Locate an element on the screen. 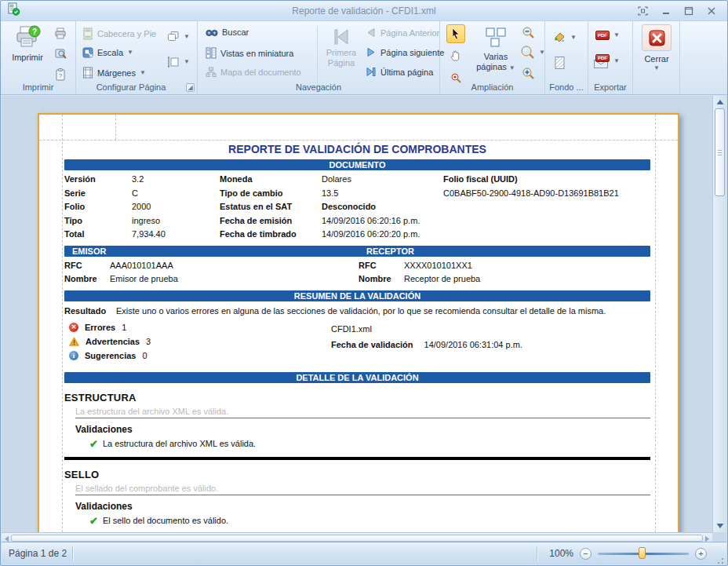  export-pdf-button: PDF ▼ is located at coordinates (607, 35).